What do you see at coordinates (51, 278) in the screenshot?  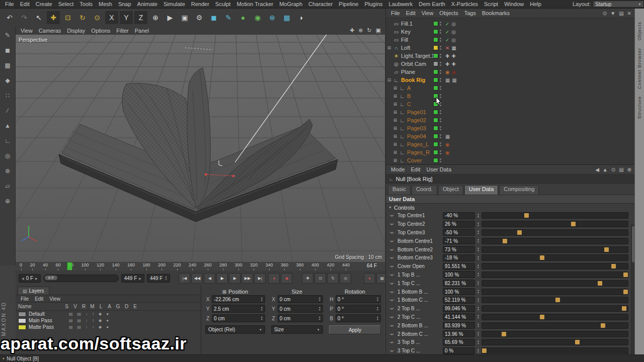 I see `timeline-mini-handle: 0 F` at bounding box center [51, 278].